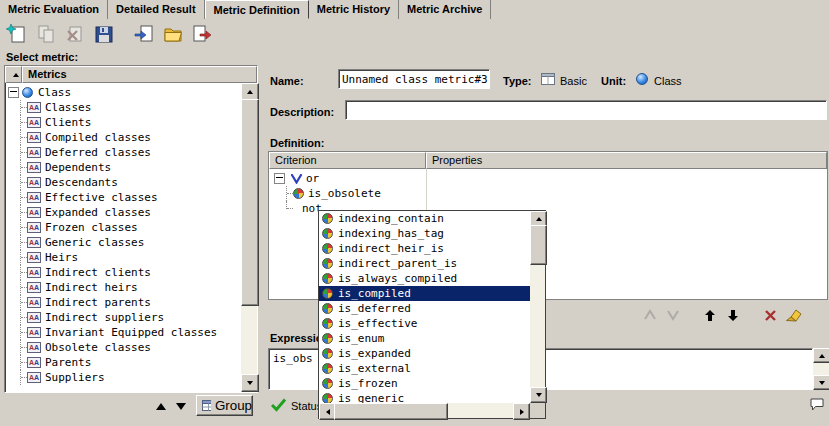 Image resolution: width=829 pixels, height=426 pixels. Describe the element at coordinates (538, 307) in the screenshot. I see `dropdown-vertical-scrollbar` at that location.